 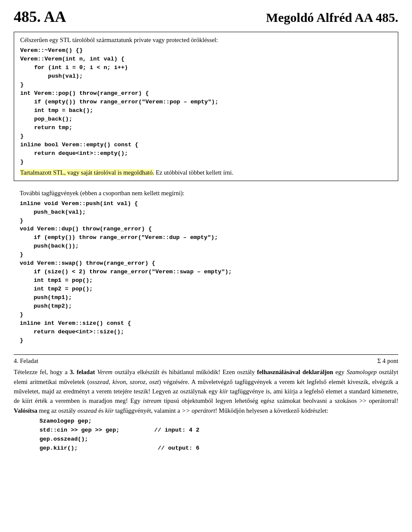 I want to click on problem-italic7: kiir, so click(x=109, y=411).